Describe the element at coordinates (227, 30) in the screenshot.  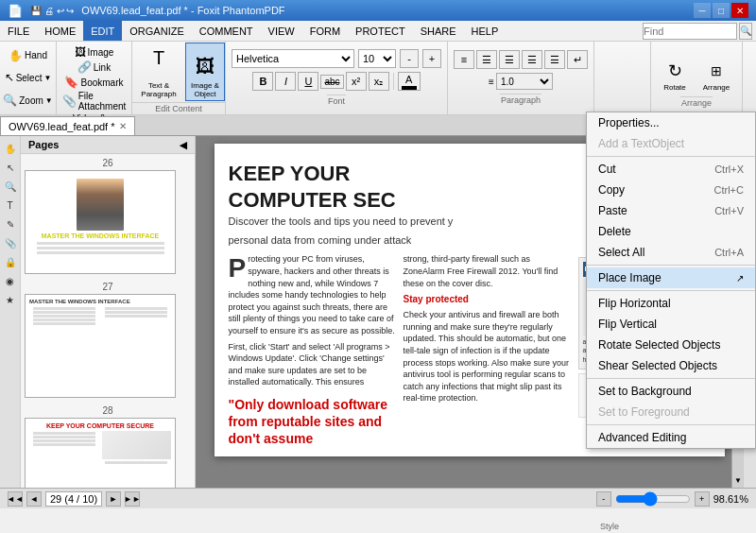
I see `menu-comment: COMMENT` at that location.